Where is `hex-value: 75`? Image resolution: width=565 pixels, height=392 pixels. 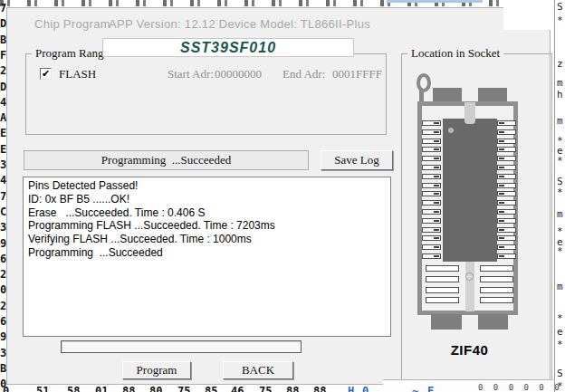
hex-value: 75 is located at coordinates (184, 388).